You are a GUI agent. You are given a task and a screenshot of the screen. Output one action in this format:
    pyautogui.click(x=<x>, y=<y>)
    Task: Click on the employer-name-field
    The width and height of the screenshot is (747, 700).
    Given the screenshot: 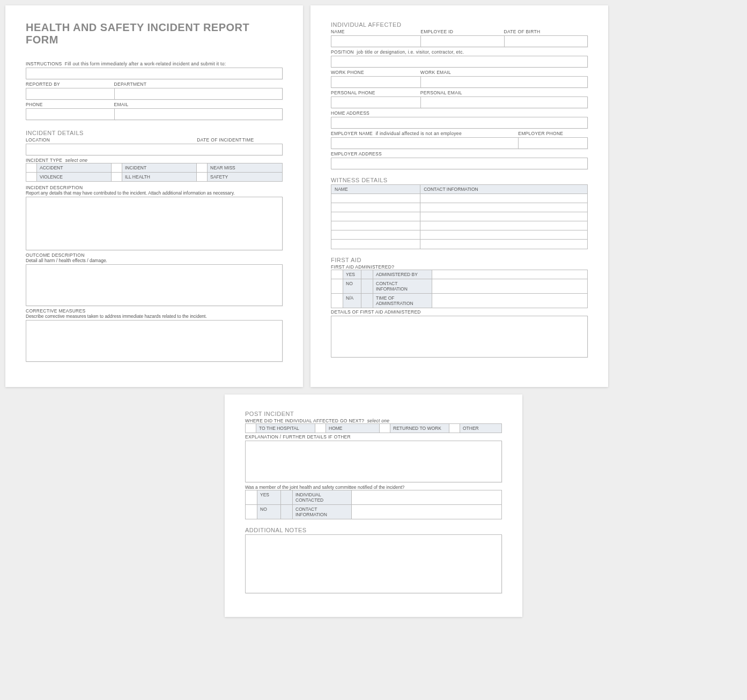 What is the action you would take?
    pyautogui.click(x=425, y=143)
    